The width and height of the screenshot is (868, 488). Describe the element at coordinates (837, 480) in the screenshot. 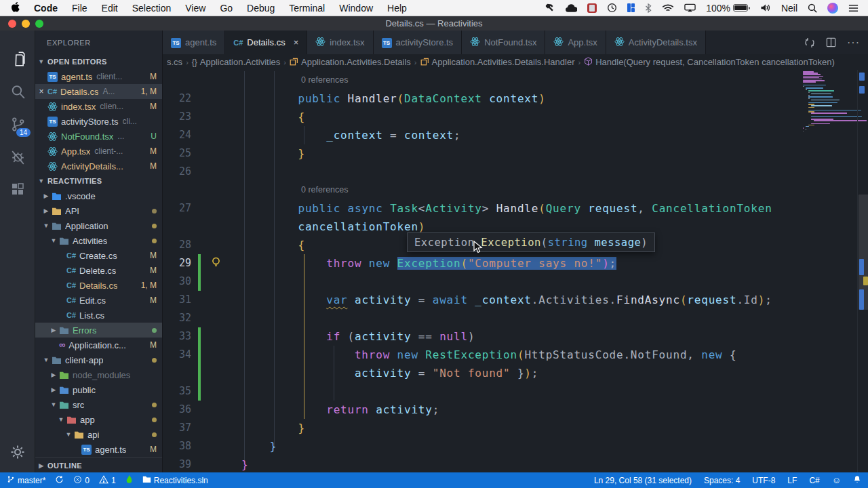

I see `status-smiley: ☺` at that location.